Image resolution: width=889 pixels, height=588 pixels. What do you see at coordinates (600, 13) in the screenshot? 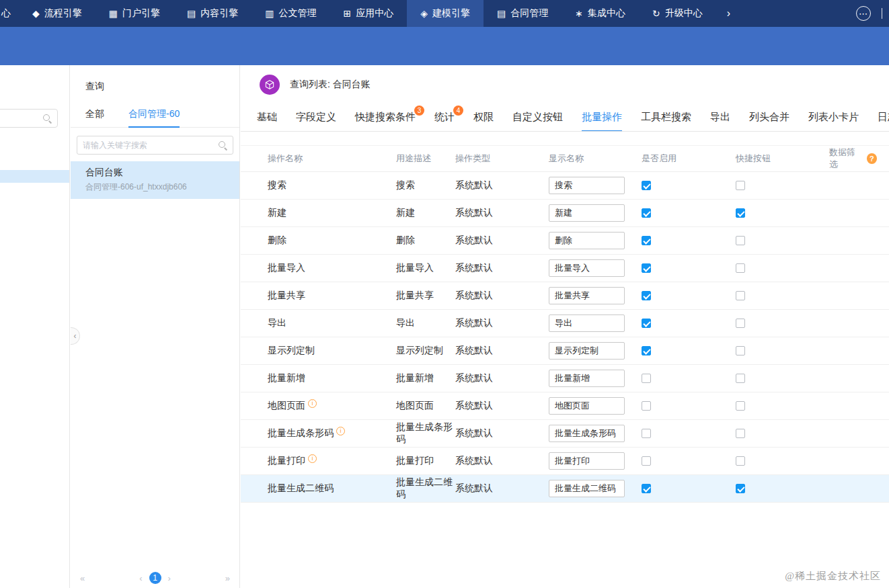
I see `nav-item-integration-center: ∗ 集成中心` at bounding box center [600, 13].